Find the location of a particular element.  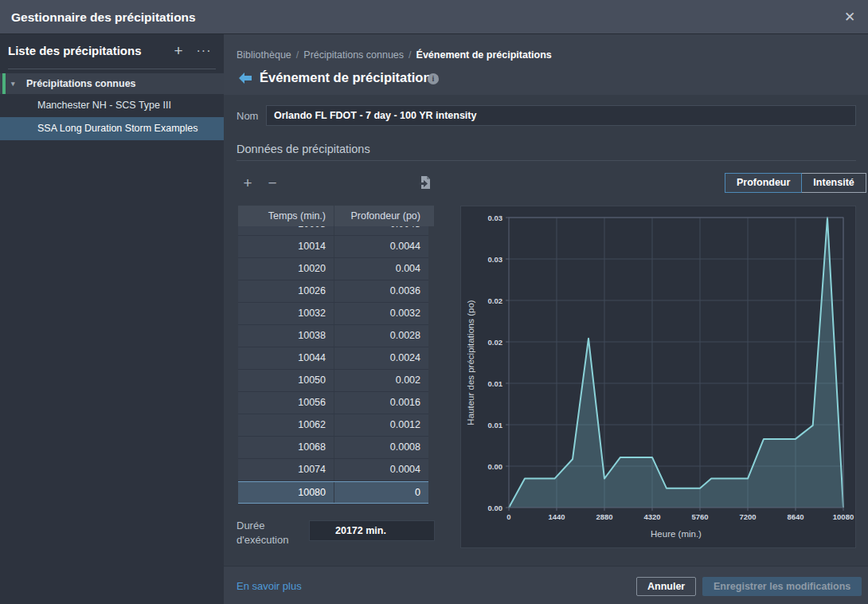

name-field-label: Nom is located at coordinates (247, 116).